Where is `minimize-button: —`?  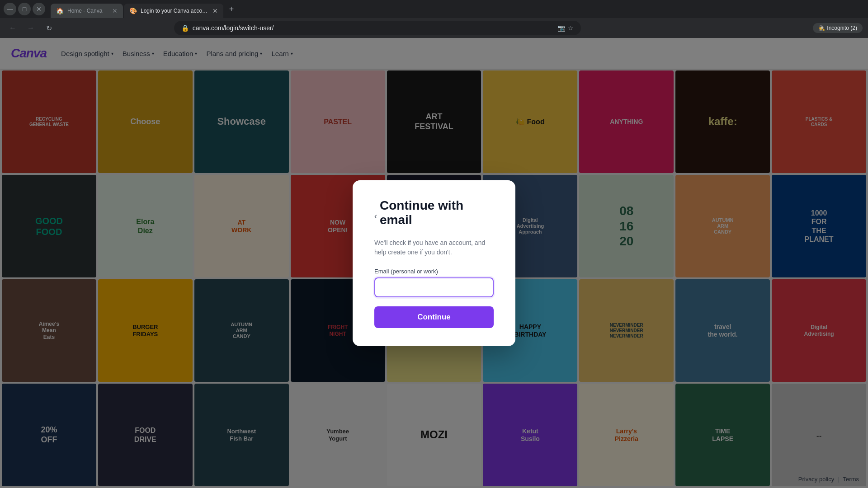 minimize-button: — is located at coordinates (10, 9).